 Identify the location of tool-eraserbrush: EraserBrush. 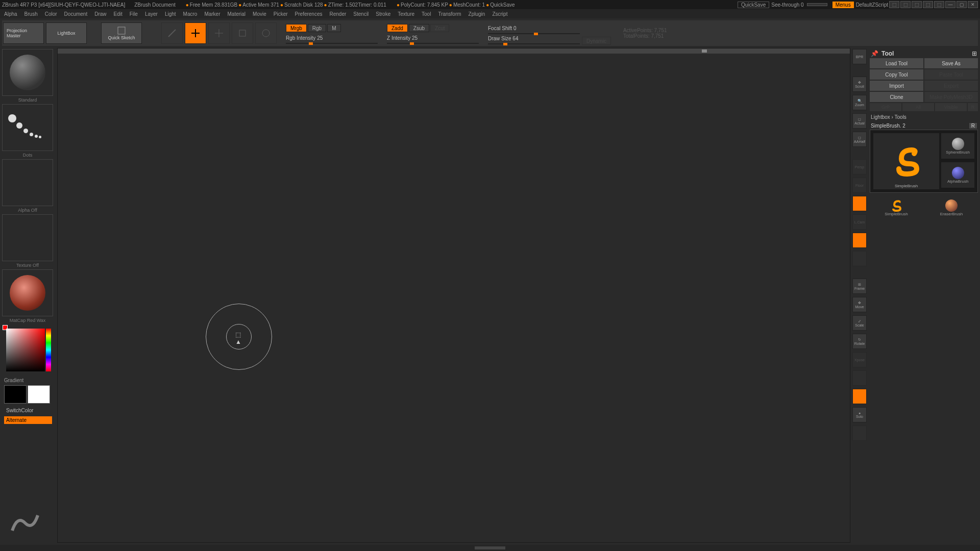
(951, 208).